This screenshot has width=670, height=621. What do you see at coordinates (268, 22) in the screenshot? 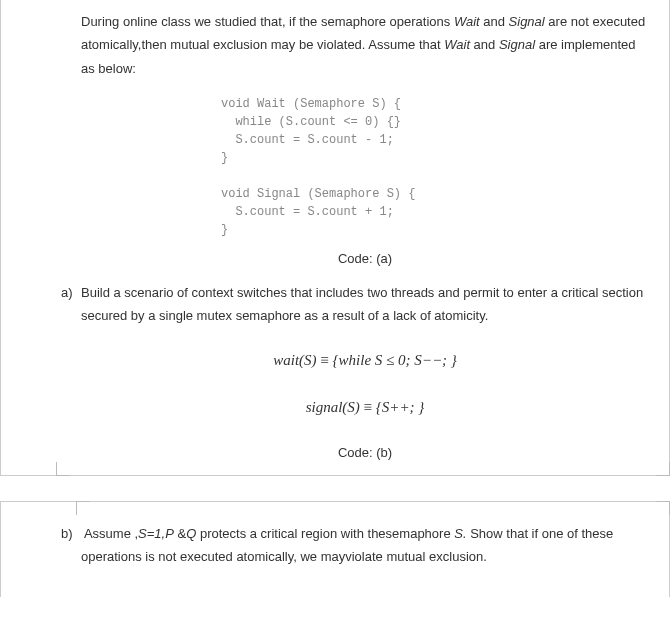
I see `intro-text: During online class we studied that, if …` at bounding box center [268, 22].